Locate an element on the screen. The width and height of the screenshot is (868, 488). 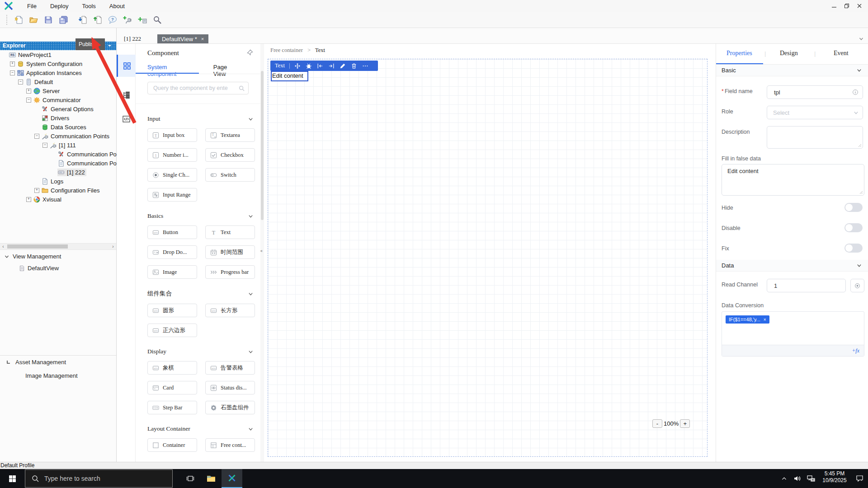
tab-close-icon: × is located at coordinates (203, 39).